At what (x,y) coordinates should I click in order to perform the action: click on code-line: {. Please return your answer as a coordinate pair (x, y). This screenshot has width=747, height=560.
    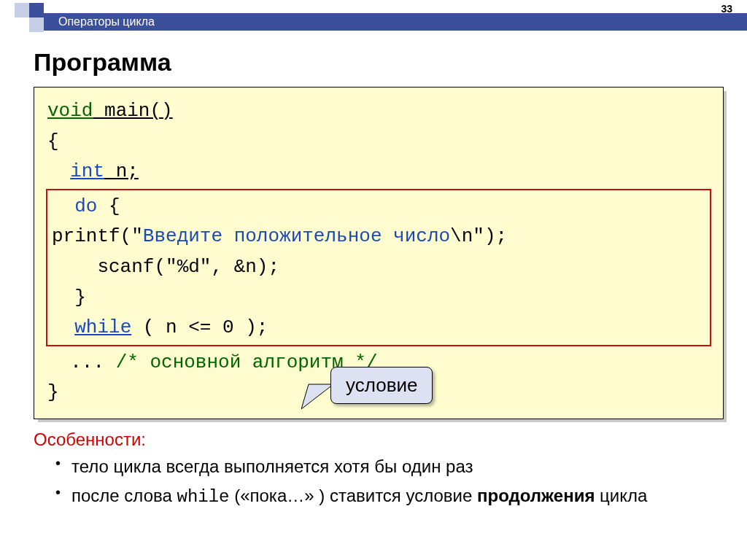
    Looking at the image, I should click on (379, 142).